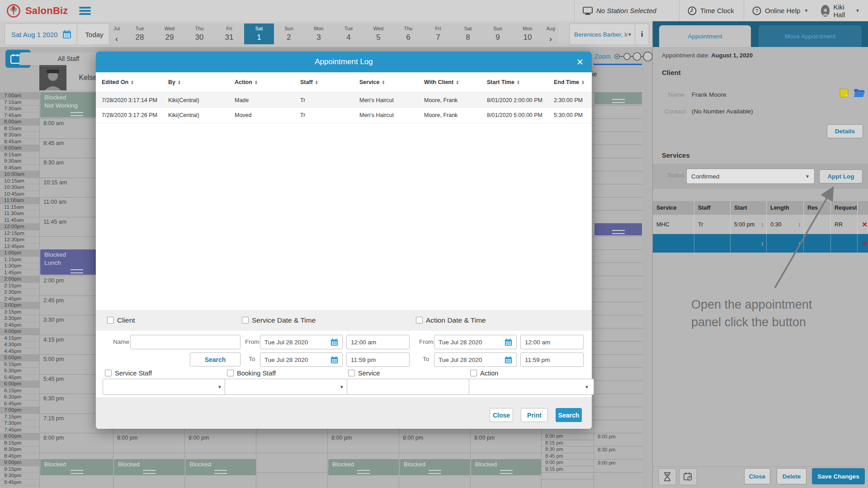 This screenshot has height=488, width=868. Describe the element at coordinates (484, 373) in the screenshot. I see `action-checkbox: Action` at that location.